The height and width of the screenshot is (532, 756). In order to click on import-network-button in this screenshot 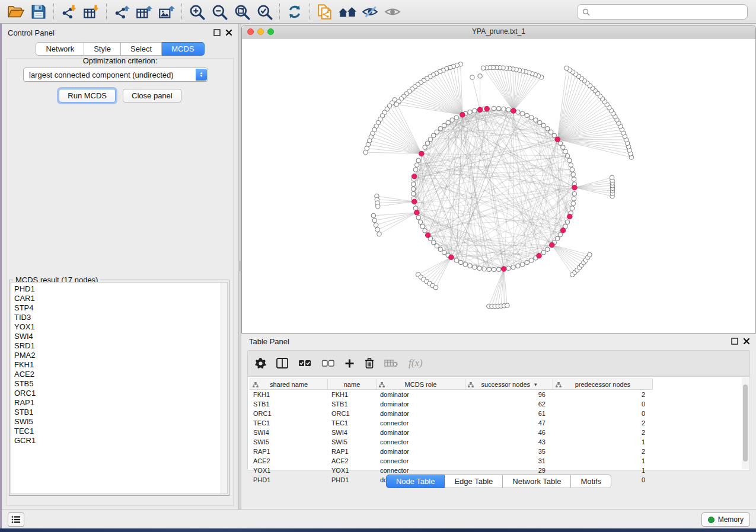, I will do `click(69, 12)`.